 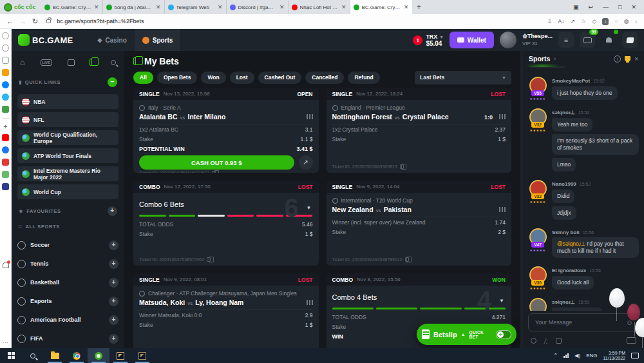 I want to click on avatar, so click(x=538, y=304).